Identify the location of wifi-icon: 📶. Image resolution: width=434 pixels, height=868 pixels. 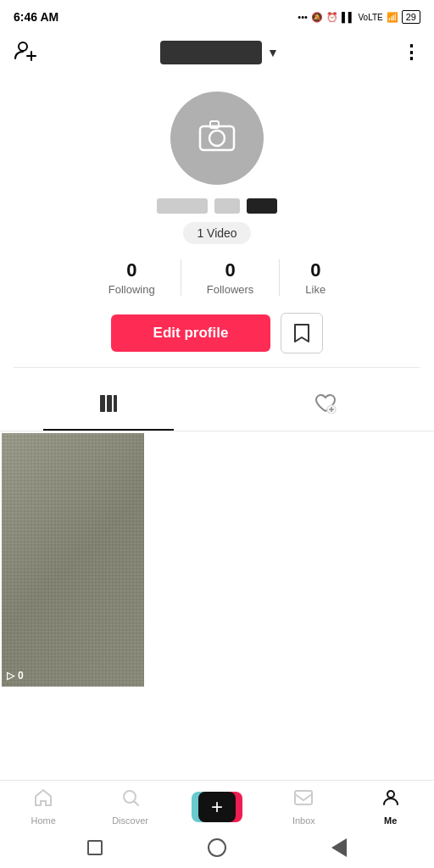
(392, 17).